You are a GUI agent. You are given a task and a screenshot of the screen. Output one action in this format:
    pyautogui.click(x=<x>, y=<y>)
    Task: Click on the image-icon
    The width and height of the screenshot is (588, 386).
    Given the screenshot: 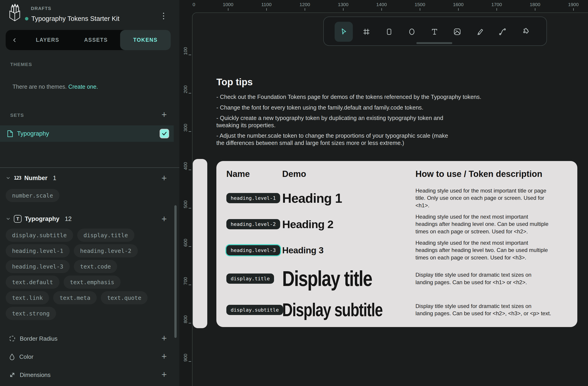 What is the action you would take?
    pyautogui.click(x=457, y=32)
    